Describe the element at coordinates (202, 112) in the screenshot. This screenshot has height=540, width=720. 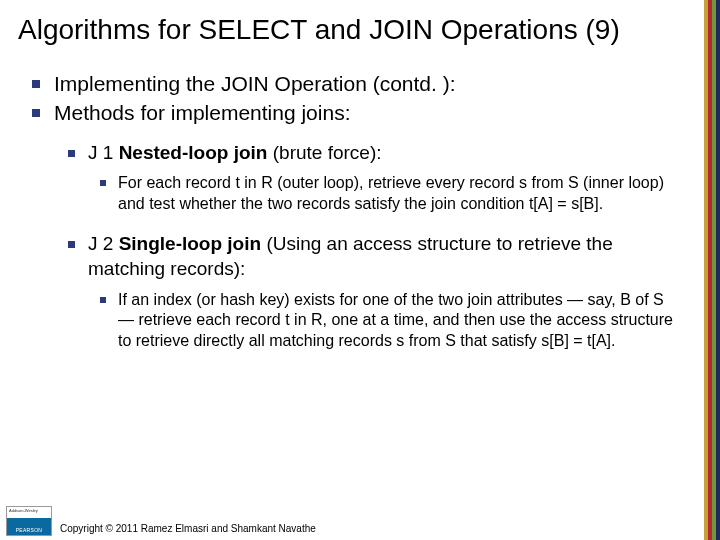
I see `bullet-text: Methods for implementing joins:` at that location.